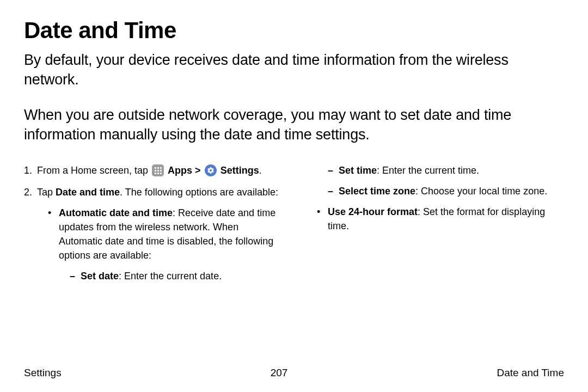 Image resolution: width=588 pixels, height=392 pixels. What do you see at coordinates (428, 170) in the screenshot?
I see `sub-option-desc: : Enter the current time.` at bounding box center [428, 170].